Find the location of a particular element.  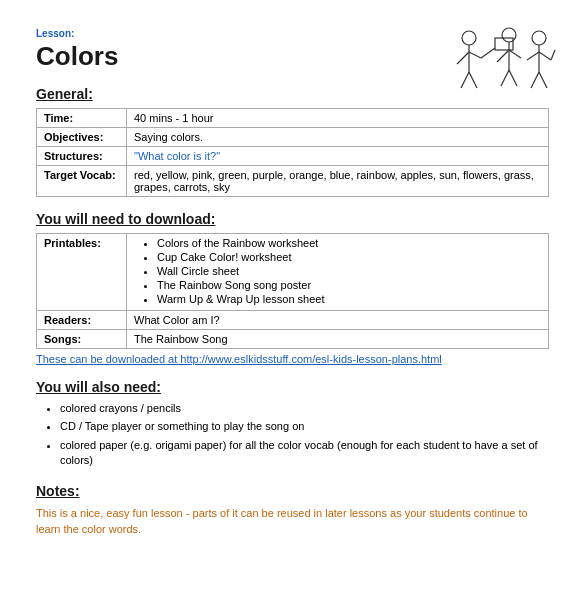

time-label: Time: is located at coordinates (82, 118).